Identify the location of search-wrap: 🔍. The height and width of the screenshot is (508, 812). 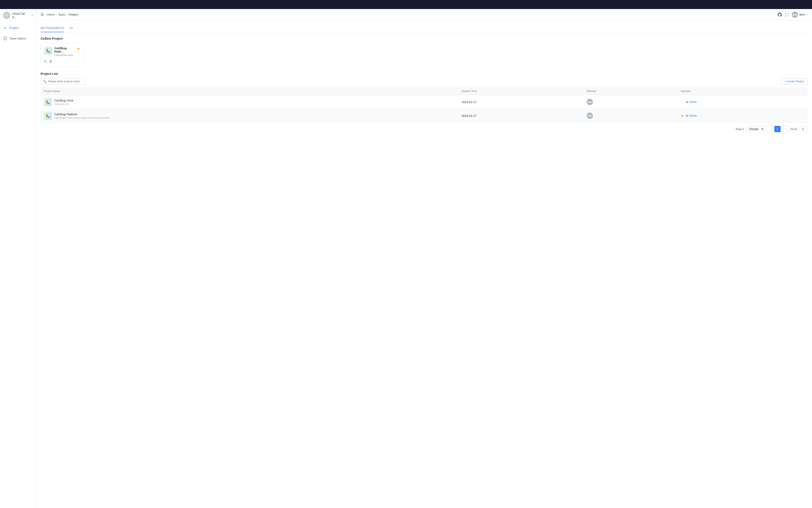
(63, 82).